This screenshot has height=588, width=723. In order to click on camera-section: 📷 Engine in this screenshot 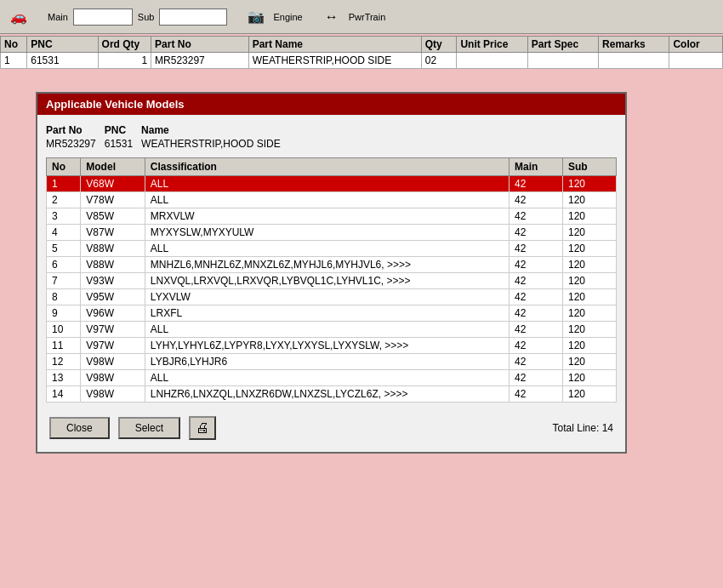, I will do `click(273, 17)`.